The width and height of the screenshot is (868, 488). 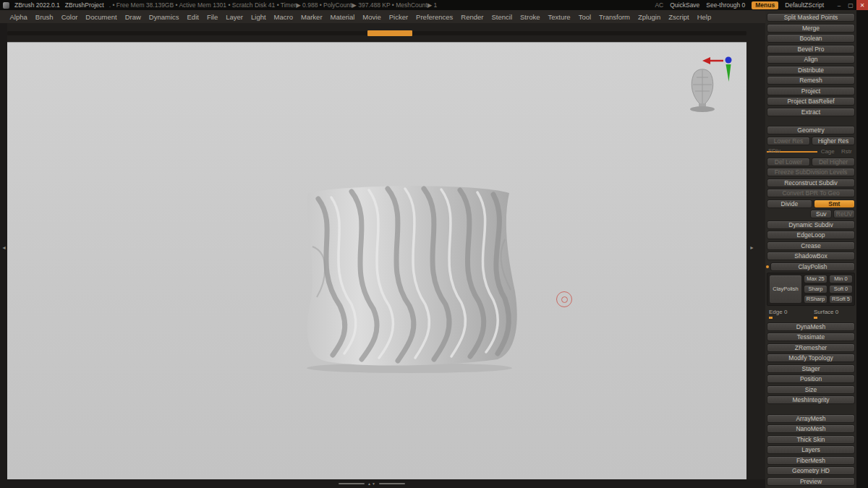 What do you see at coordinates (615, 17) in the screenshot?
I see `menu-item-transform: Transform` at bounding box center [615, 17].